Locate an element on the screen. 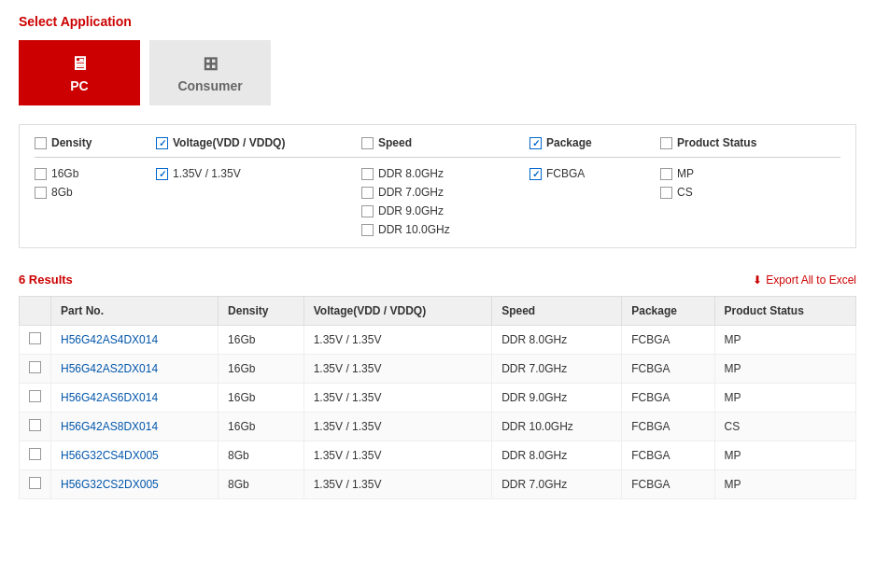  row-partno: H56G42AS2DX014 is located at coordinates (134, 370).